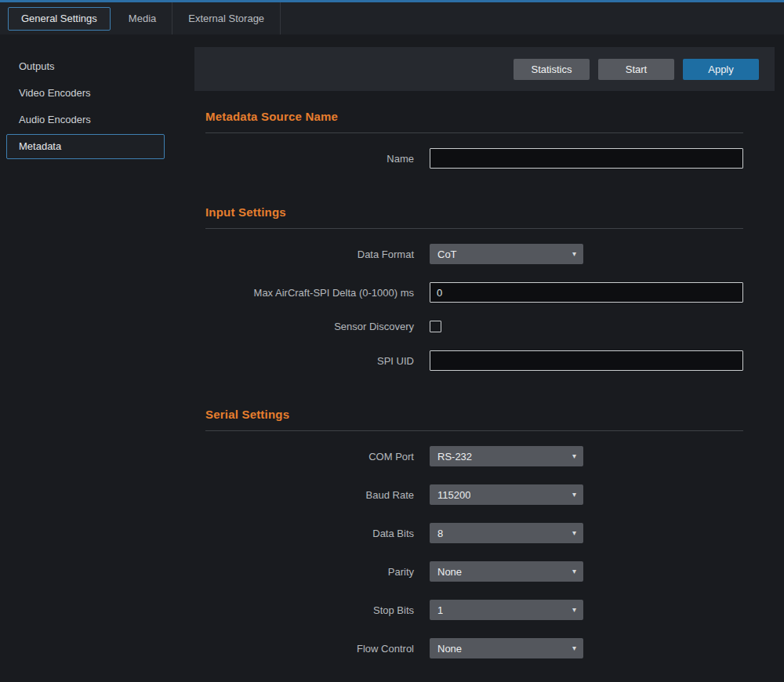 This screenshot has width=784, height=682. Describe the element at coordinates (474, 610) in the screenshot. I see `stop-bits-row: Stop Bits 1 ▾` at that location.